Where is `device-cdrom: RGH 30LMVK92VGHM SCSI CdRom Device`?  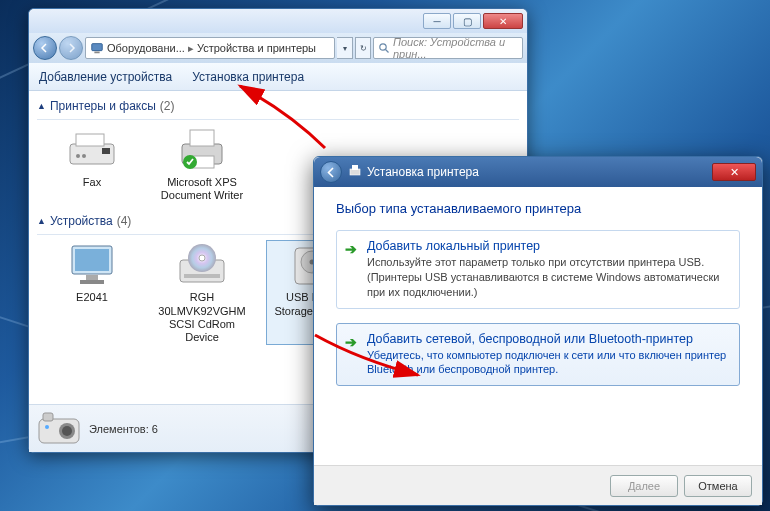 device-cdrom: RGH 30LMVK92VGHM SCSI CdRom Device is located at coordinates (202, 292).